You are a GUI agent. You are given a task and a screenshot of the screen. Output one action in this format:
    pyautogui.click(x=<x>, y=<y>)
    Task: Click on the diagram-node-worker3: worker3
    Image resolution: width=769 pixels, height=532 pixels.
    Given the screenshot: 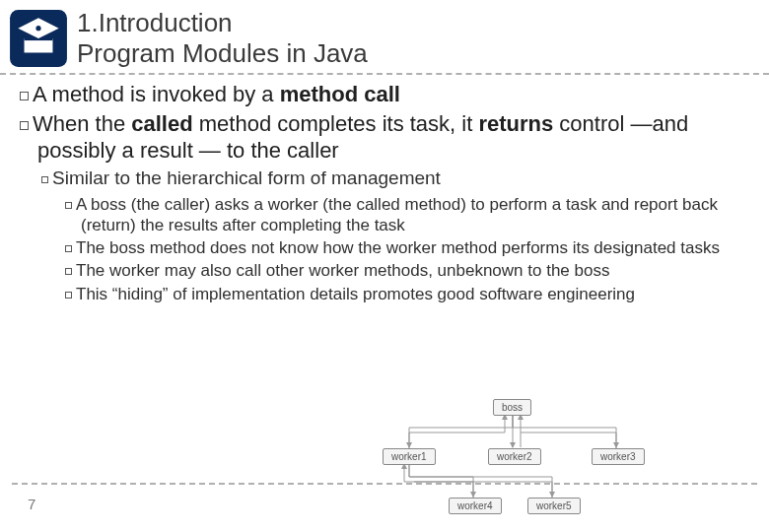 What is the action you would take?
    pyautogui.click(x=618, y=457)
    